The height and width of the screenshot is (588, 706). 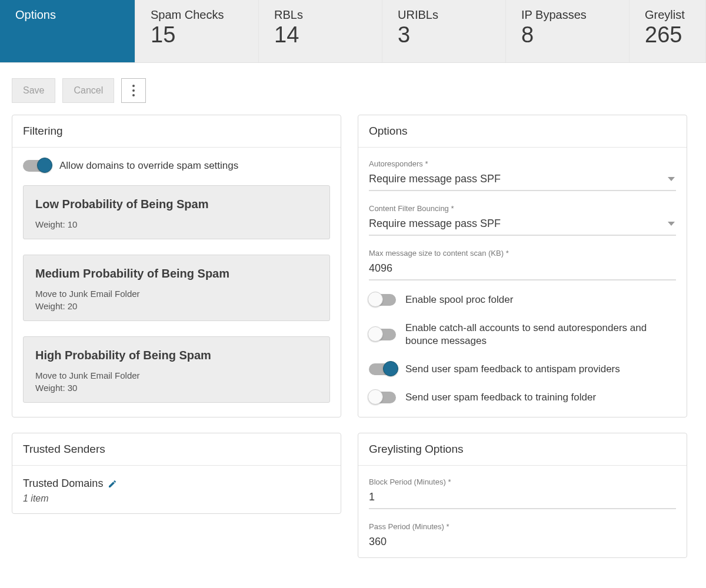 I want to click on tab-label: Options, so click(x=67, y=15).